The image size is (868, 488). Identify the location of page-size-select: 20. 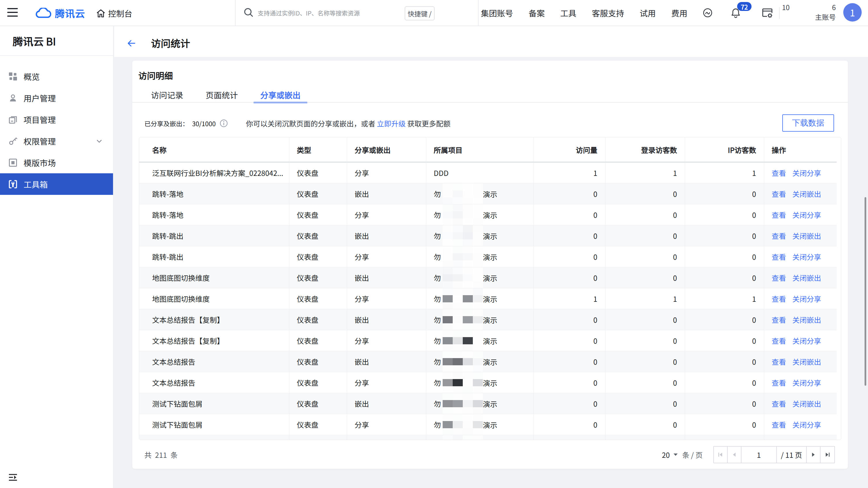
(670, 455).